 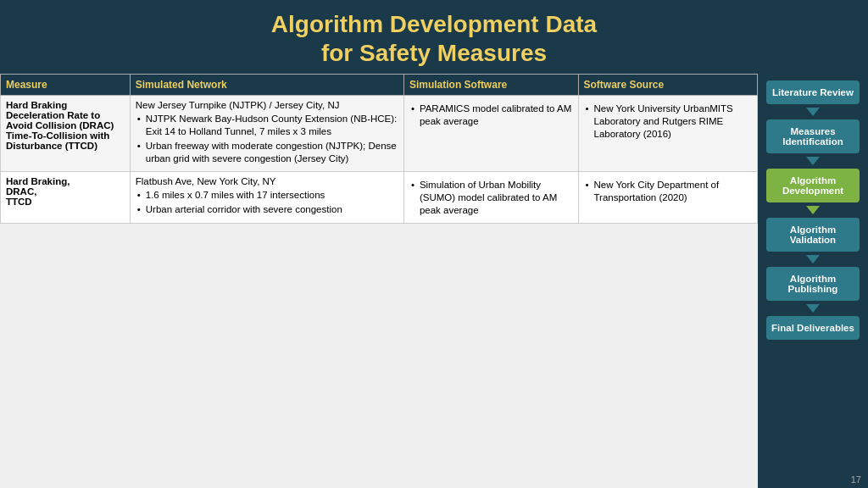 What do you see at coordinates (813, 328) in the screenshot?
I see `sidebar-item-final-deliverables: Final Deliverables` at bounding box center [813, 328].